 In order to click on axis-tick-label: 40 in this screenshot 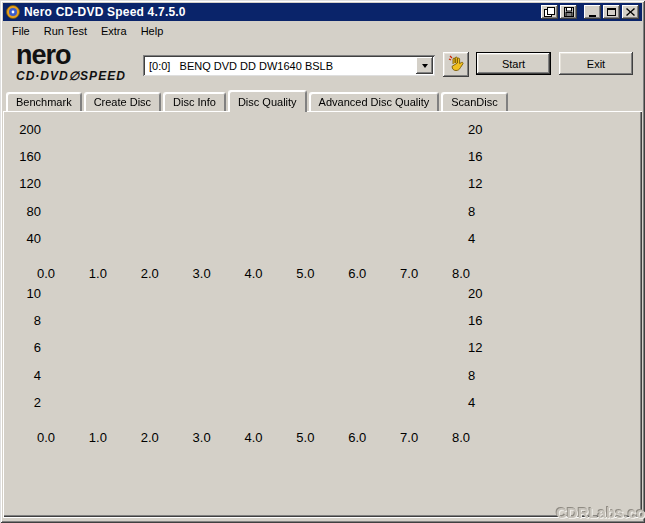, I will do `click(34, 238)`.